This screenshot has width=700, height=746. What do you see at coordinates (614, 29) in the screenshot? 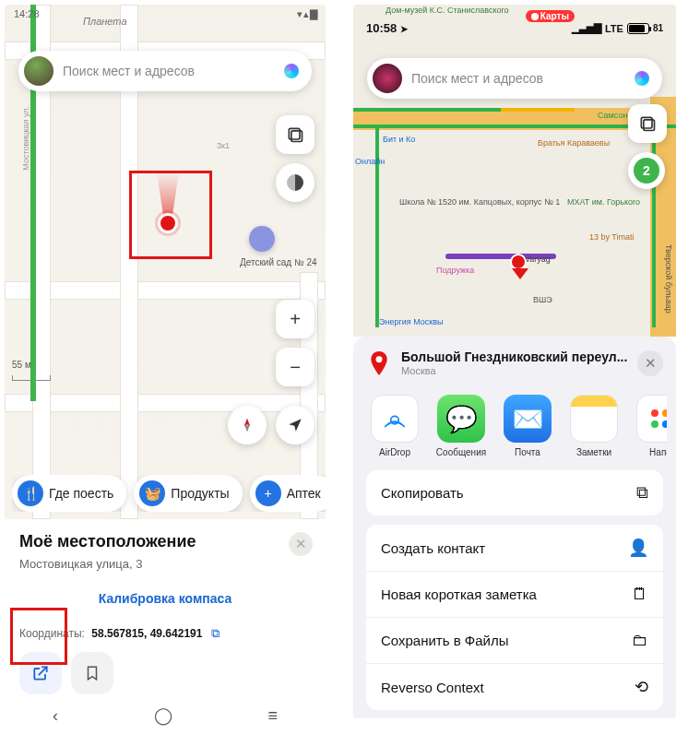
I see `lte-label: LTE` at bounding box center [614, 29].